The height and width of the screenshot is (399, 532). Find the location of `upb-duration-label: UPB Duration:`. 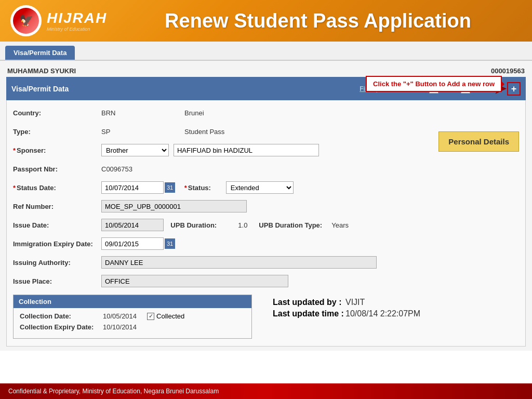

upb-duration-label: UPB Duration: is located at coordinates (204, 225).